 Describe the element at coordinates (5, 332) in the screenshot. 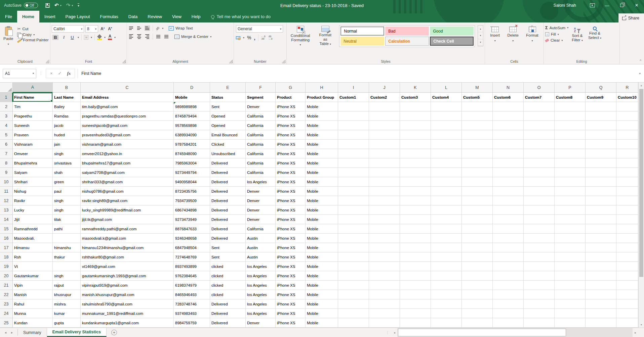

I see `prev-sheet-icon: ◂` at that location.